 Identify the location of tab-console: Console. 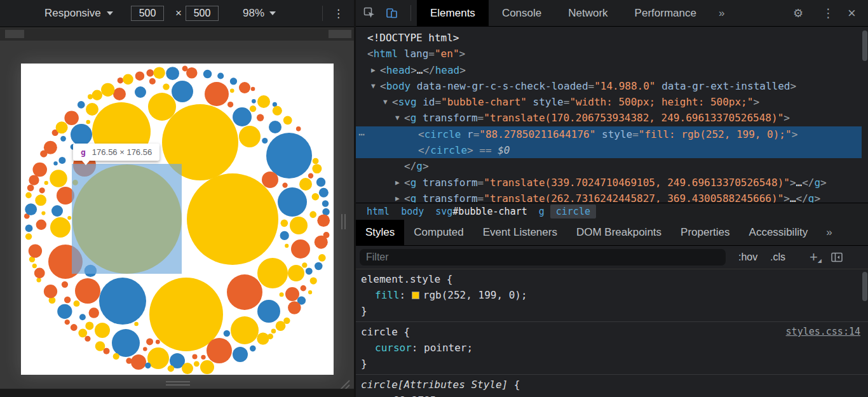
(522, 13).